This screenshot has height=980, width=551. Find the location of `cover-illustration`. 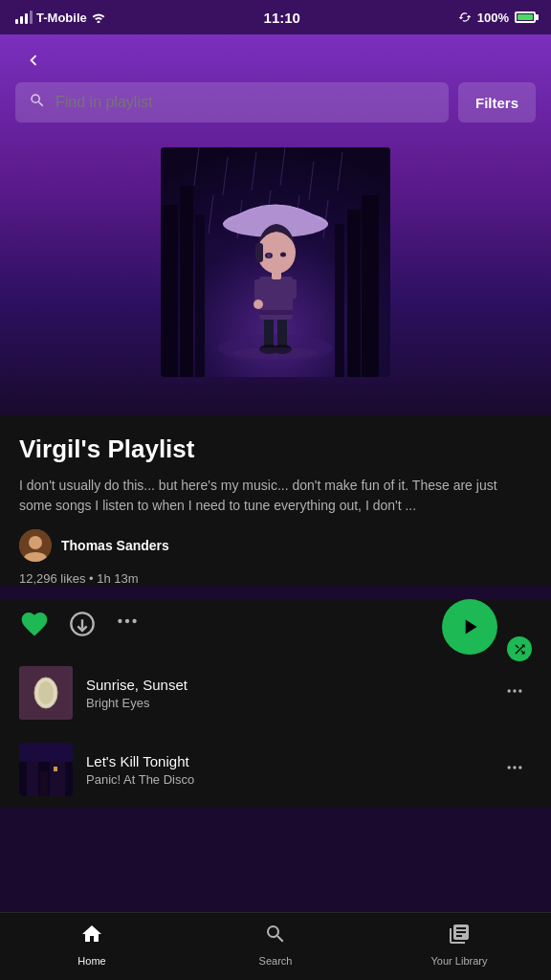

cover-illustration is located at coordinates (276, 262).